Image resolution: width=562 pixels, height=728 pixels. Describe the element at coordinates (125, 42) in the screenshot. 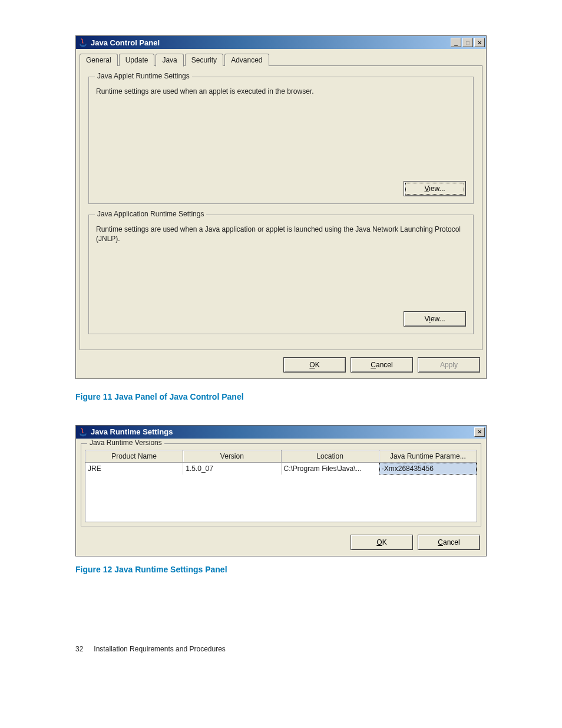

I see `window-title: Java Control Panel` at that location.